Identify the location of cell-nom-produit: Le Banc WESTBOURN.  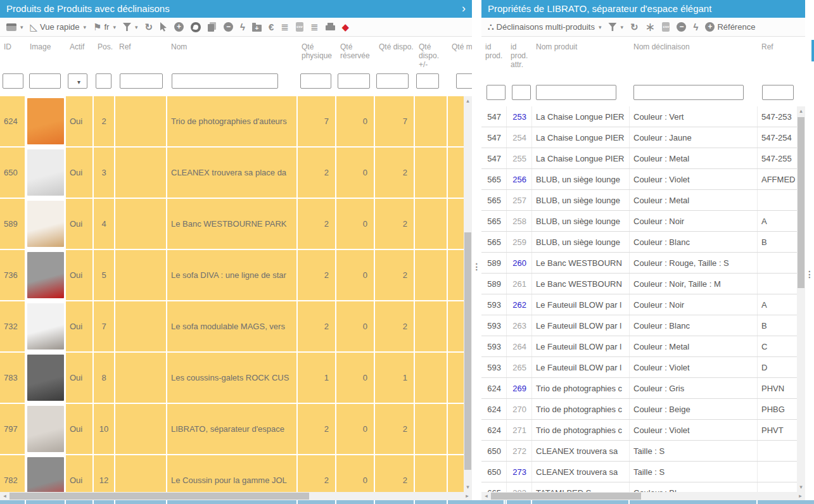
(581, 284).